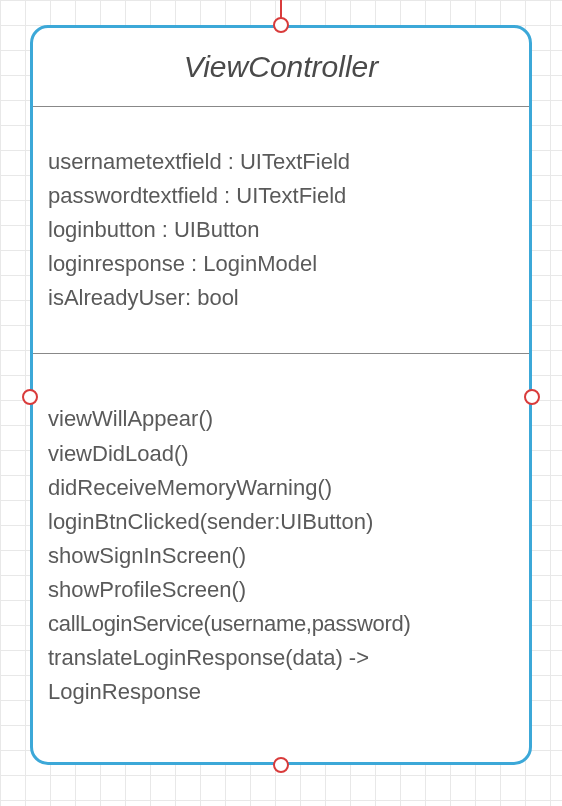 This screenshot has width=562, height=806. What do you see at coordinates (281, 264) in the screenshot?
I see `attribute-row: loginresponse : LoginModel` at bounding box center [281, 264].